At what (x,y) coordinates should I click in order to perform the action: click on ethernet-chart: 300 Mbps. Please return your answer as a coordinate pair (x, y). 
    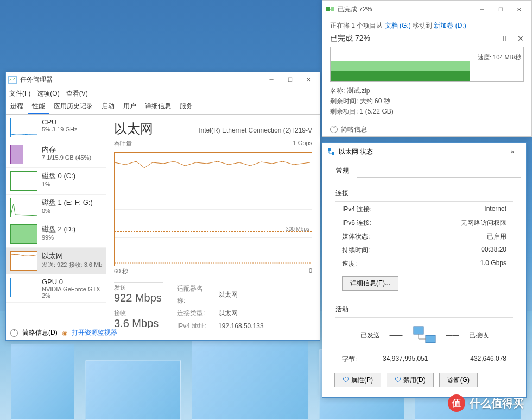
    Looking at the image, I should click on (213, 209).